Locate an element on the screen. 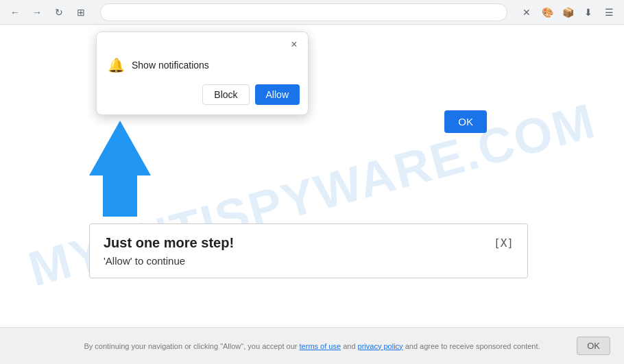 The height and width of the screenshot is (364, 624). reload-button: ↻ is located at coordinates (59, 12).